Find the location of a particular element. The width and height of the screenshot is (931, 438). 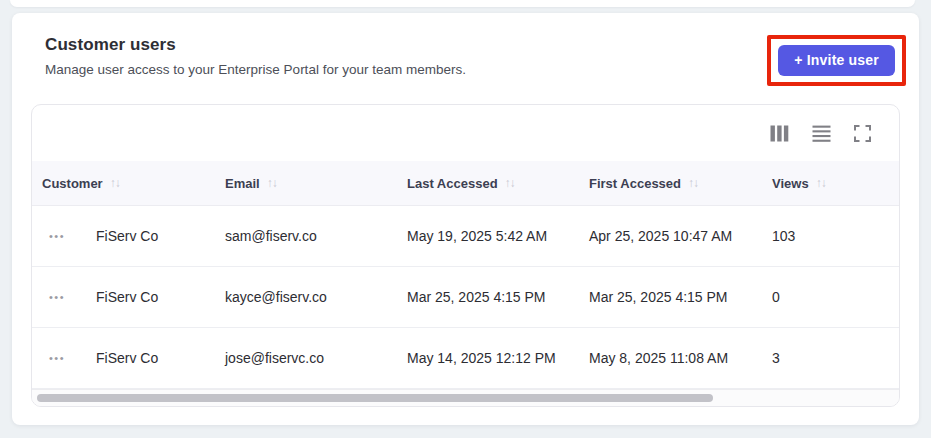

views-cell: 0 is located at coordinates (836, 297).